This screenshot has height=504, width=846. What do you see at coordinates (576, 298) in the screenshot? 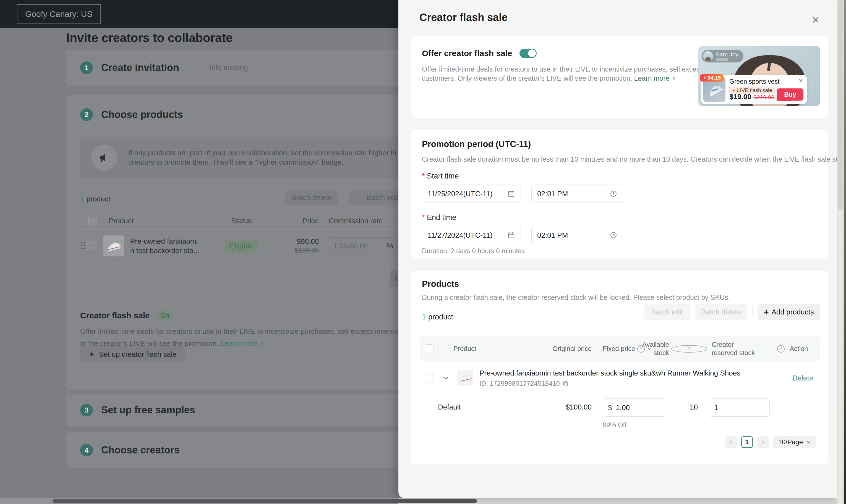
I see `products-desc: During a creator flash sale, the creator…` at bounding box center [576, 298].